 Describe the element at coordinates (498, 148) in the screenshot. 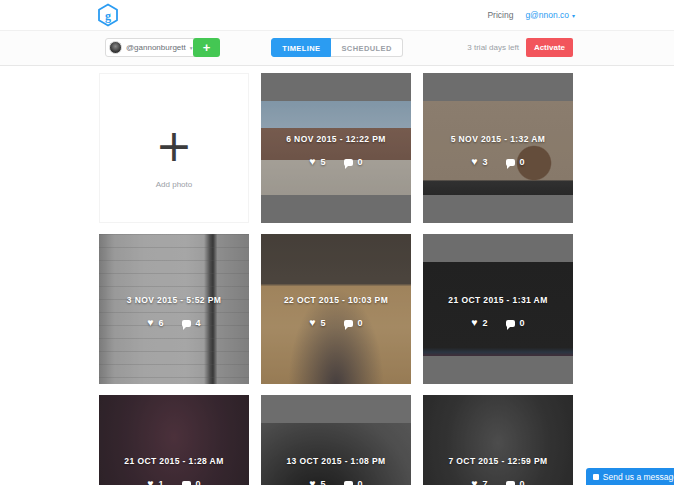

I see `post-overlay: 5 NOV 2015 - 1:32 AM ♥ 3 0` at that location.